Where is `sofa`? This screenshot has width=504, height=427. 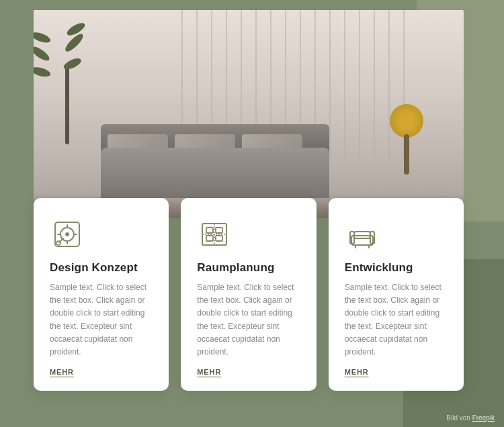 sofa is located at coordinates (215, 158).